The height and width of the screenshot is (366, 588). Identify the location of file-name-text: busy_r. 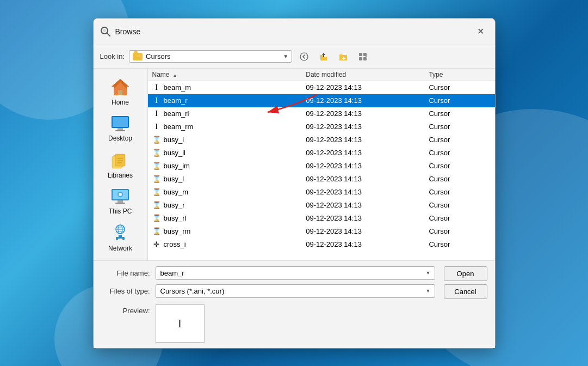
(174, 205).